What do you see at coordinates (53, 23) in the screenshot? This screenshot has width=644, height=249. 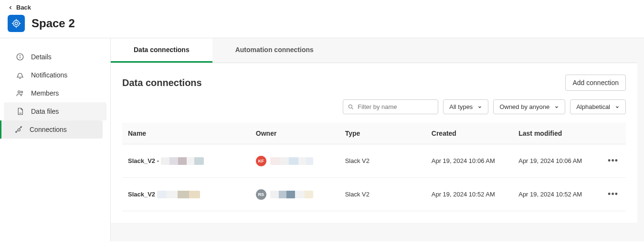 I see `page-title: Space 2` at bounding box center [53, 23].